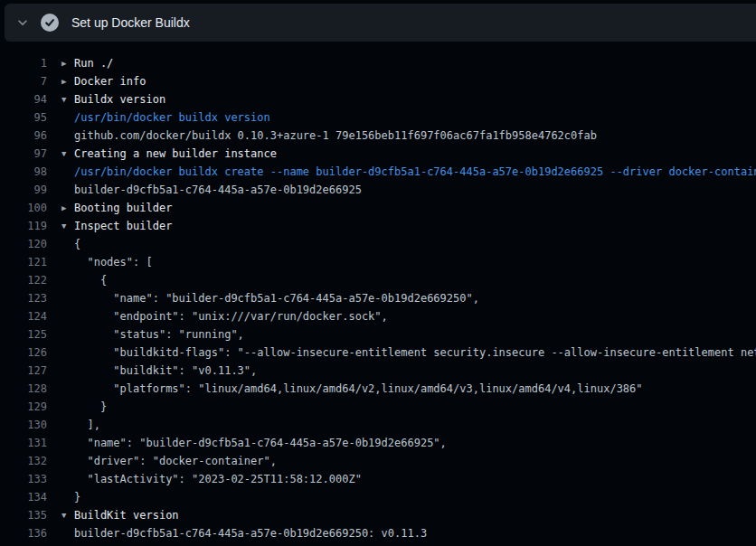 The width and height of the screenshot is (756, 546). What do you see at coordinates (24, 99) in the screenshot?
I see `line-number-link: 94` at bounding box center [24, 99].